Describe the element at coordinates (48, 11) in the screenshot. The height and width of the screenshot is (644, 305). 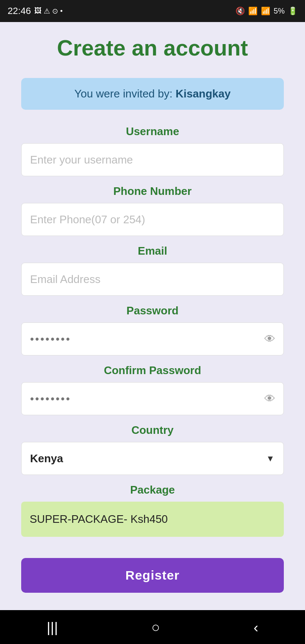
I see `status-icons: 🖼 ⚠ ⊙ •` at that location.